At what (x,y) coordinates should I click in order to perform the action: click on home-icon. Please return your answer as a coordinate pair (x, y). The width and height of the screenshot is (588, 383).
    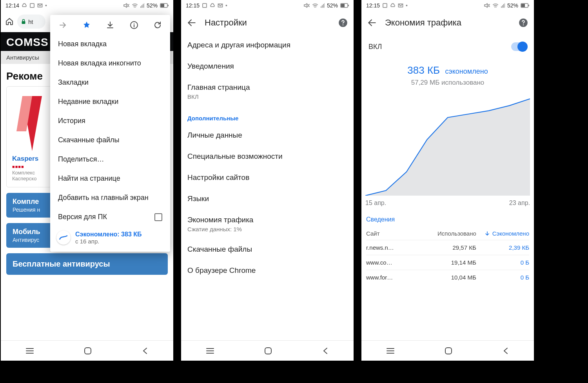
    Looking at the image, I should click on (9, 22).